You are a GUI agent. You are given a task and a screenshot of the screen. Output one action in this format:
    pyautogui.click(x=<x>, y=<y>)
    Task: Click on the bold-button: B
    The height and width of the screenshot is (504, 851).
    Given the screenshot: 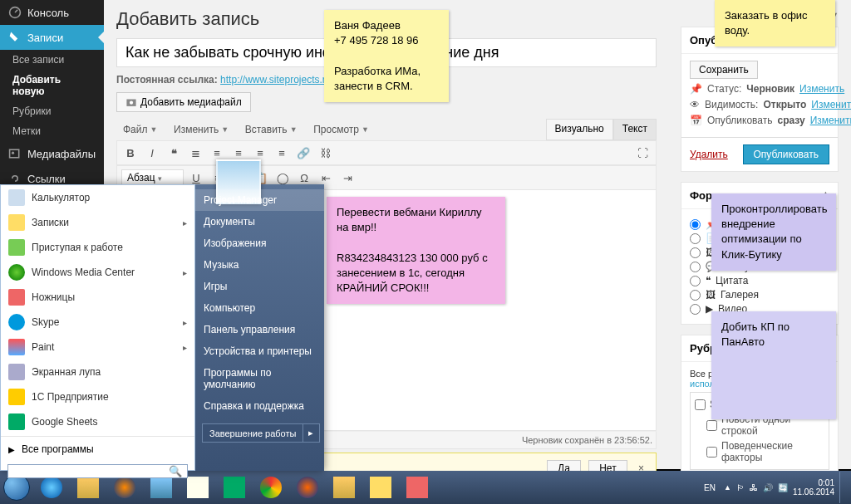 What is the action you would take?
    pyautogui.click(x=130, y=153)
    